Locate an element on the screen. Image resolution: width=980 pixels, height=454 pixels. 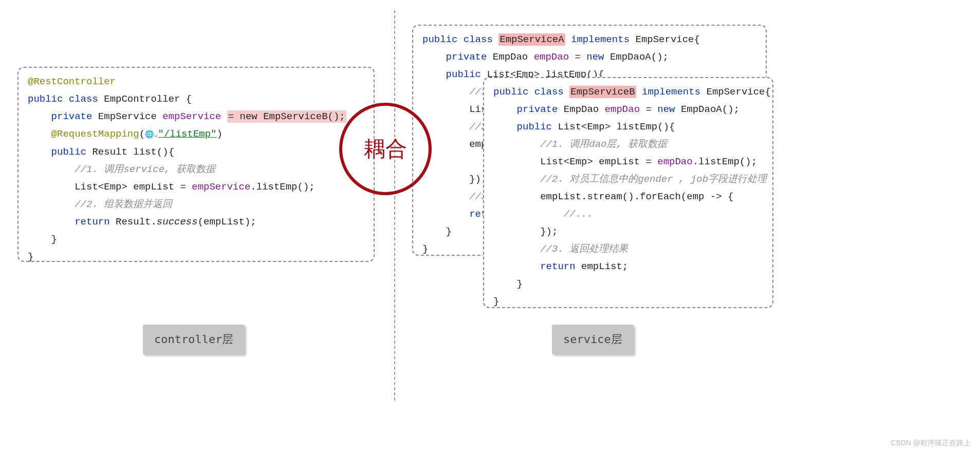
comment: //1. 调用dao层, 获取数据 is located at coordinates (603, 144).